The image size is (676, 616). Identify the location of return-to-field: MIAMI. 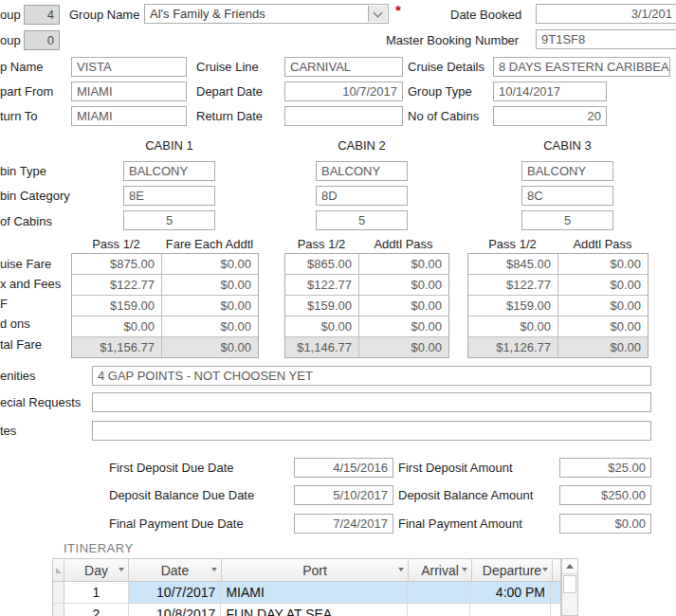
(129, 116).